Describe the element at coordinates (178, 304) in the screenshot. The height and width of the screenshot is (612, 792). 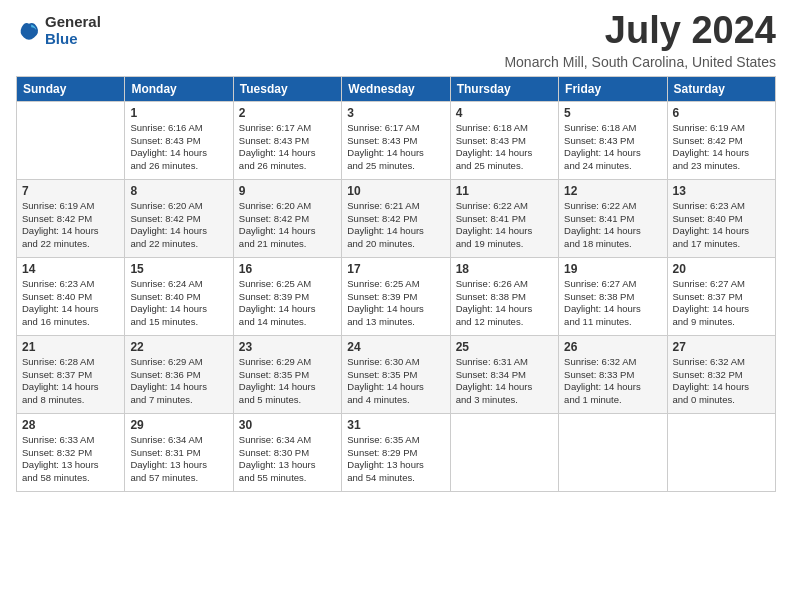
I see `cell-content: Sunrise: 6:24 AM Sunset: 8:40 PM Dayligh…` at that location.